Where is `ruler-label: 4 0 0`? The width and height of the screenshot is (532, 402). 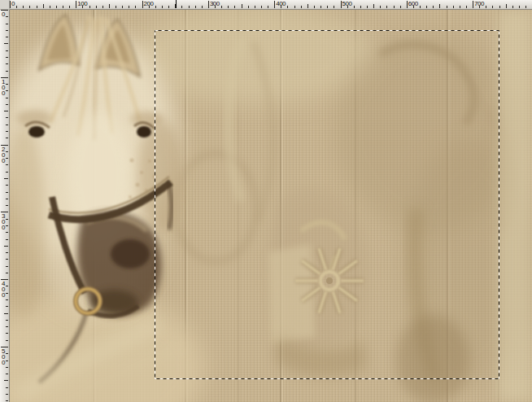
ruler-label: 4 0 0 is located at coordinates (3, 290).